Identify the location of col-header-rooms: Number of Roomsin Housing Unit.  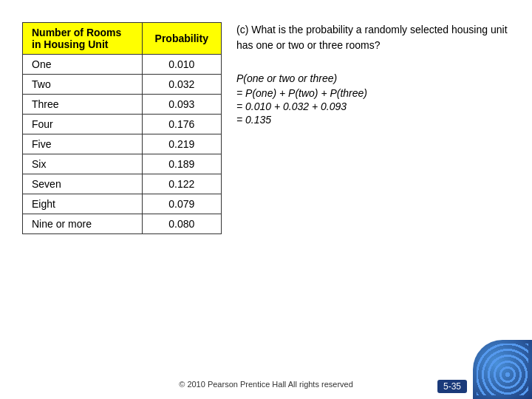
(83, 38).